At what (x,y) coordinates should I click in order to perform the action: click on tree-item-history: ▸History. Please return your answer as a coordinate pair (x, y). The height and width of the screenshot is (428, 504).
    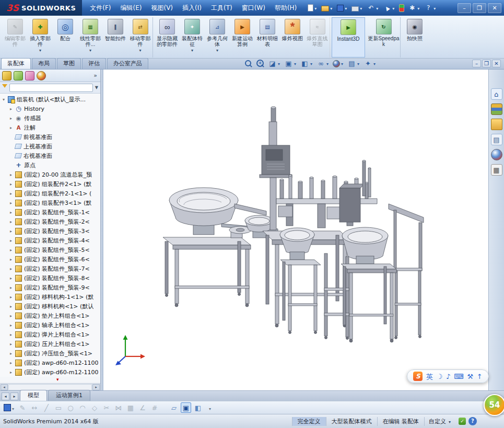
    Looking at the image, I should click on (50, 109).